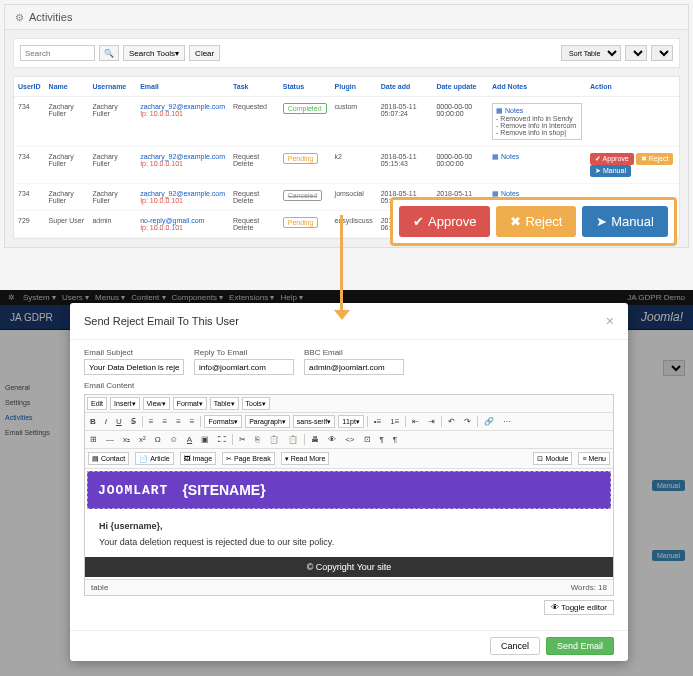  I want to click on reject-button: ✖Reject, so click(536, 222).